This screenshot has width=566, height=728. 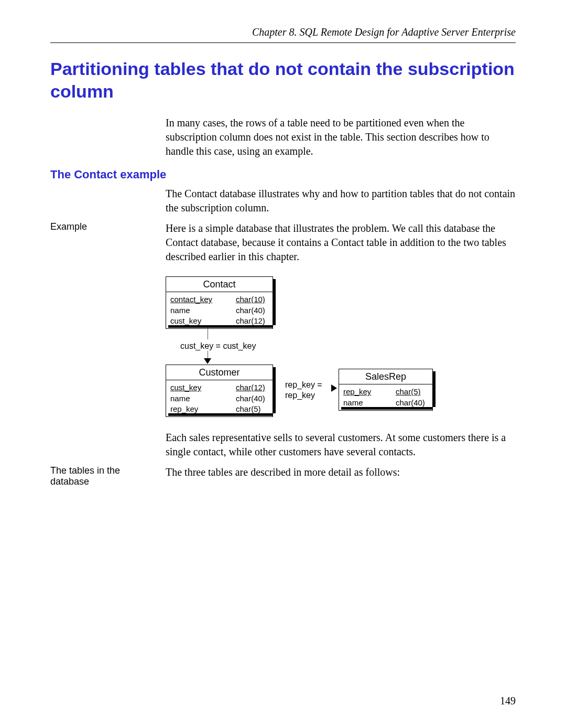 What do you see at coordinates (283, 43) in the screenshot?
I see `header-rule` at bounding box center [283, 43].